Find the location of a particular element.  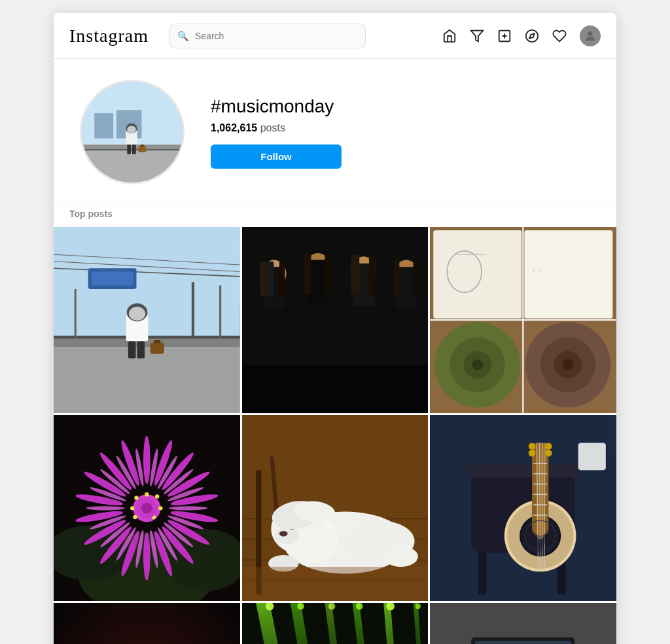

add-icon is located at coordinates (504, 36).